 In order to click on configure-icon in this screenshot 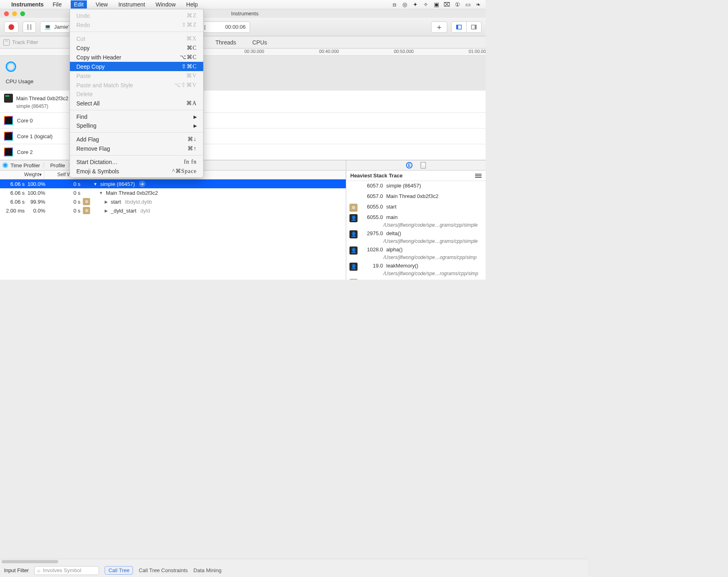, I will do `click(478, 176)`.